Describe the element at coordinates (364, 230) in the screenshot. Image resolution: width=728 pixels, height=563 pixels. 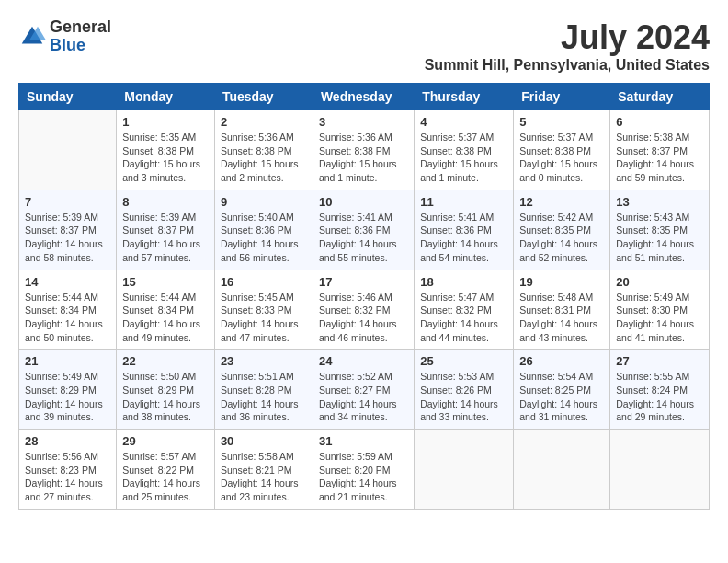
I see `calendar-week-row: 7Sunrise: 5:39 AM Sunset: 8:37 PM Daylig…` at that location.